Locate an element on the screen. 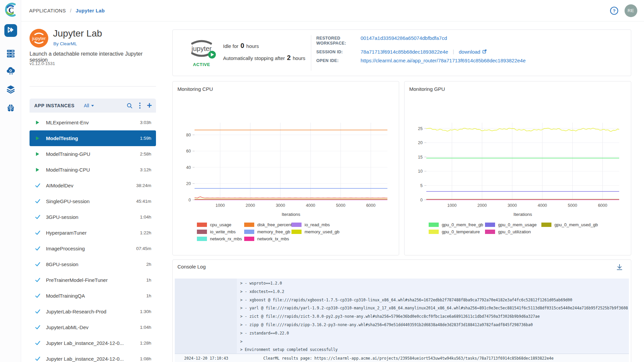 This screenshot has width=644, height=362. instance-duration: 1h is located at coordinates (149, 296).